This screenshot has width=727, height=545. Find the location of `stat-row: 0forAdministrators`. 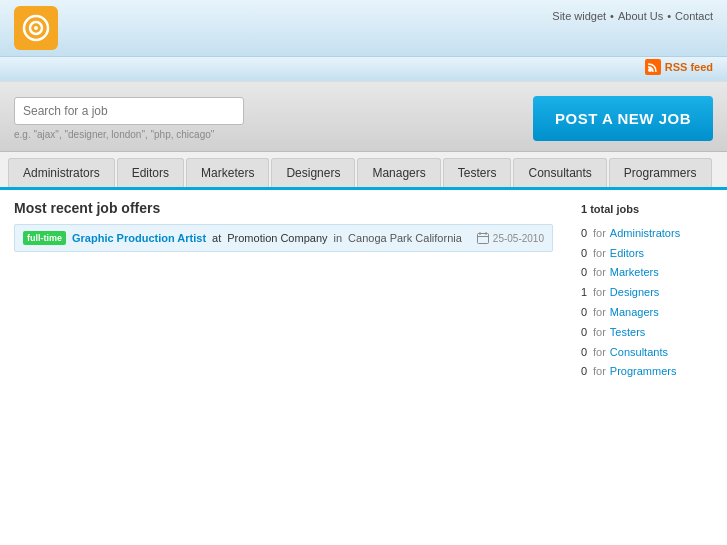

stat-row: 0forAdministrators is located at coordinates (647, 234).